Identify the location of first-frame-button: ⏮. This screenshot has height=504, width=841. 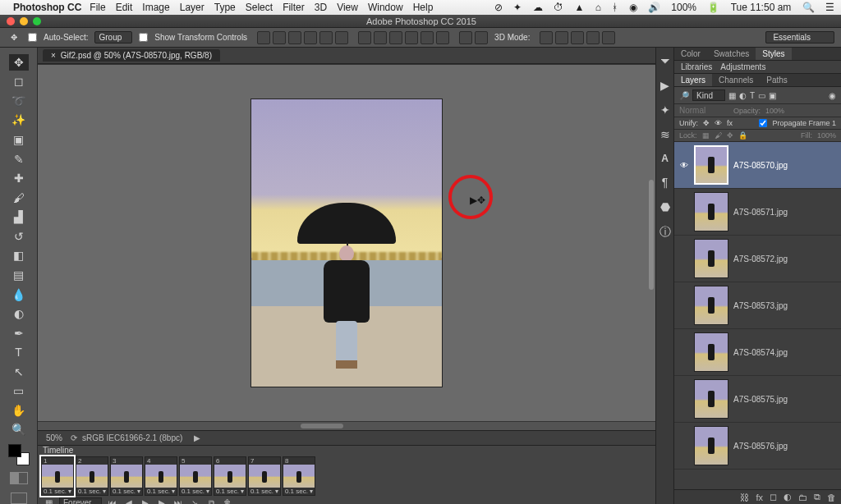
(113, 501).